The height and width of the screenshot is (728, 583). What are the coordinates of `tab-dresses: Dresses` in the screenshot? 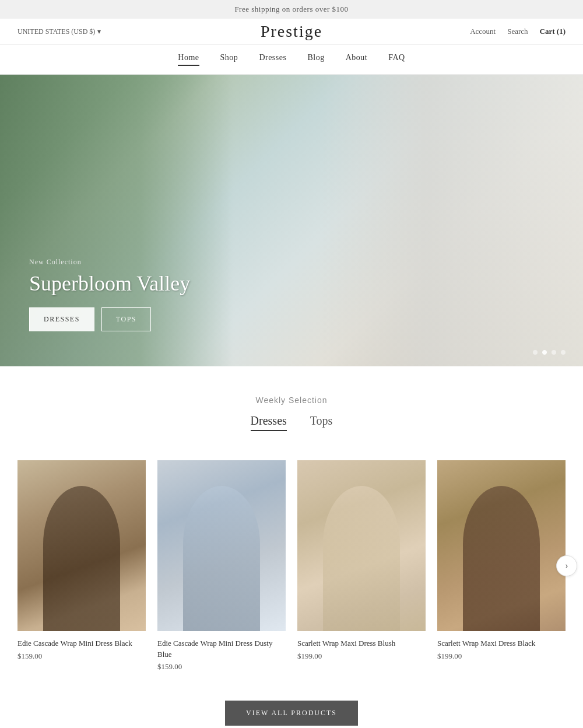 It's located at (269, 422).